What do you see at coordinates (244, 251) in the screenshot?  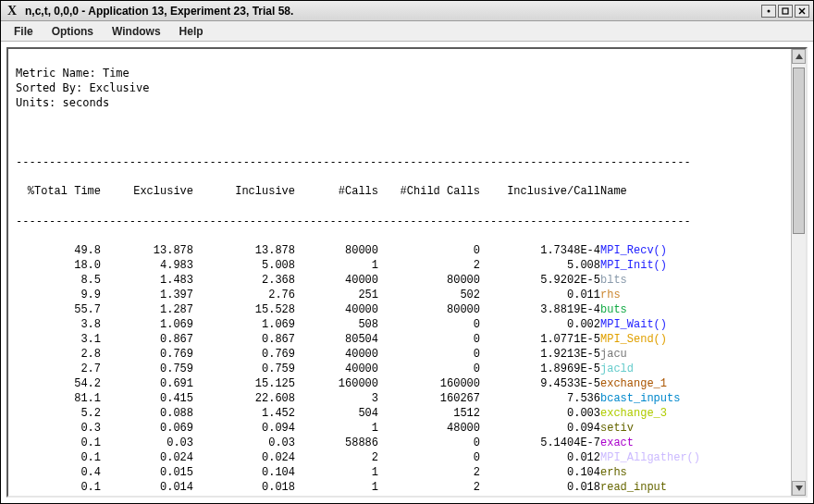 I see `cell-incl: 13.878` at bounding box center [244, 251].